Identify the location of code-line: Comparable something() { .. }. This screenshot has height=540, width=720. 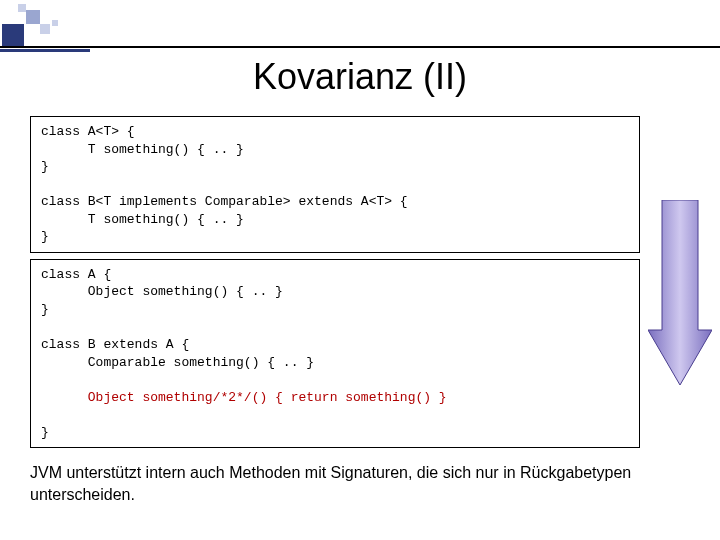
(178, 362).